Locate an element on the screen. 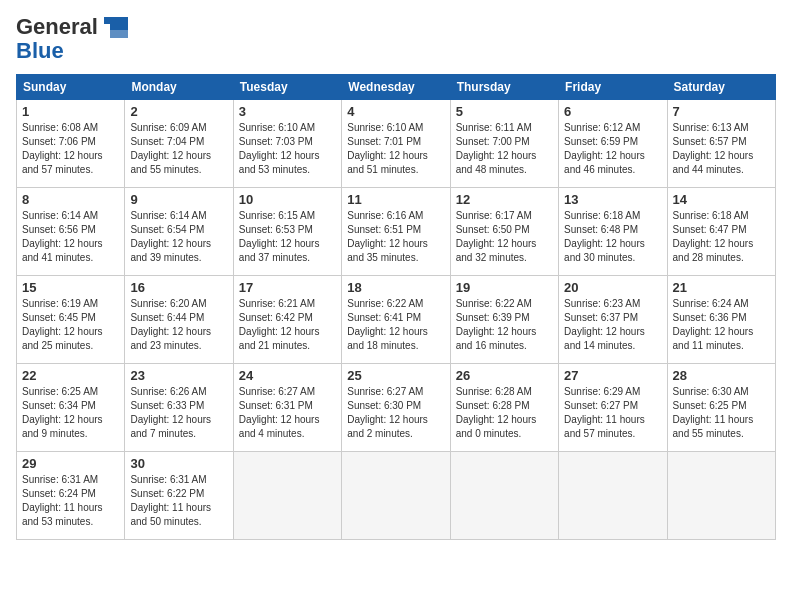 The image size is (792, 612). day-number: 22 is located at coordinates (70, 376).